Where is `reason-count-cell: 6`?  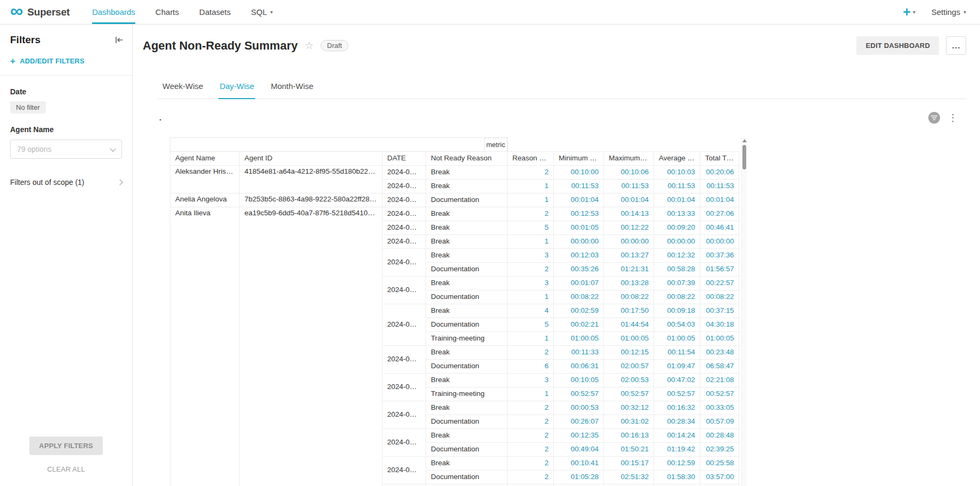 reason-count-cell: 6 is located at coordinates (530, 367).